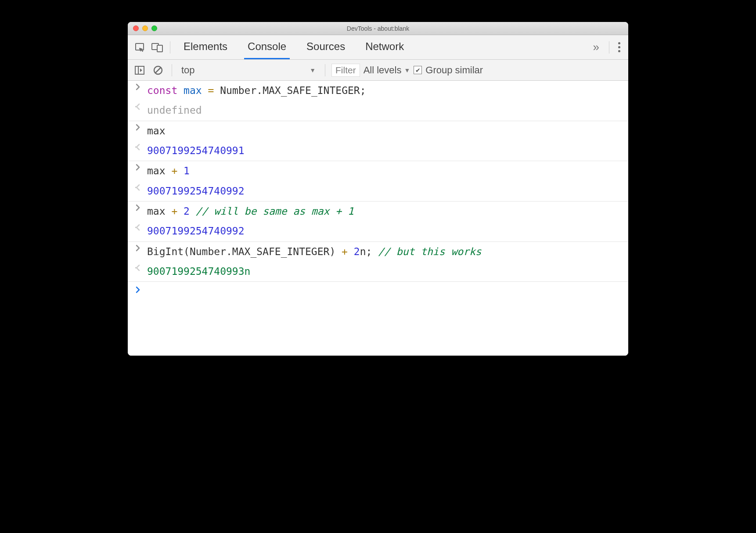 This screenshot has width=756, height=533. I want to click on console-output-row: 9007199254740993n, so click(378, 271).